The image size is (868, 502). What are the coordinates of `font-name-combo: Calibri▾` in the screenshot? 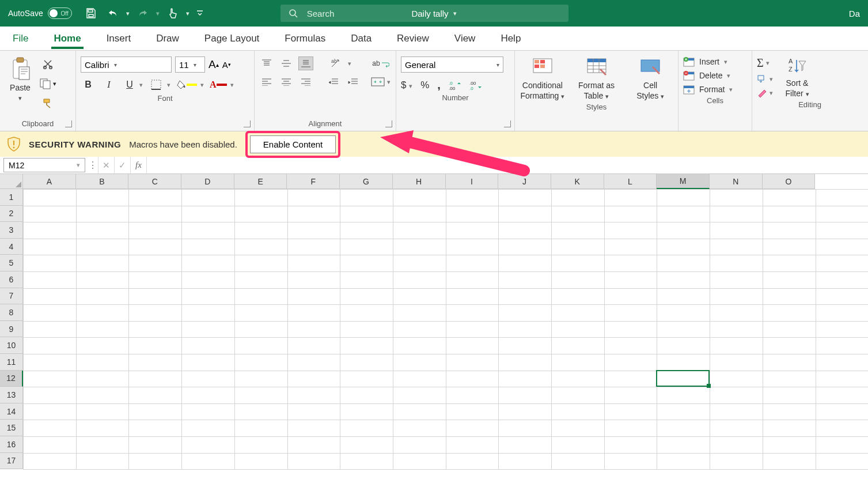 It's located at (126, 65).